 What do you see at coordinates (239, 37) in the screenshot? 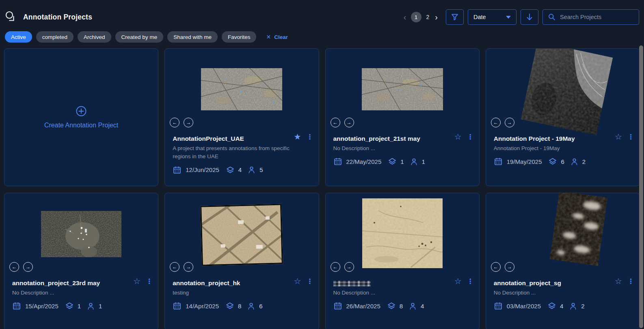
I see `chip-favorites: Favorites` at bounding box center [239, 37].